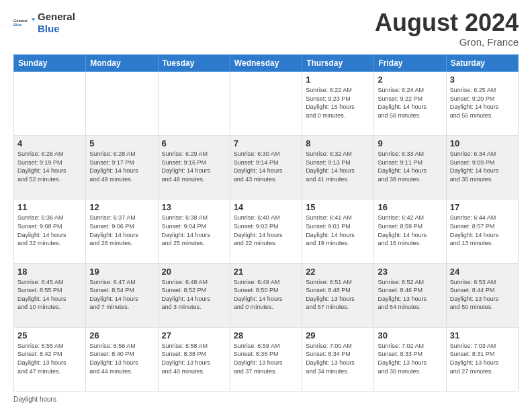 The image size is (532, 411). I want to click on day-info: Sunrise: 6:49 AM Sunset: 8:50 PM Dayligh…, so click(266, 295).